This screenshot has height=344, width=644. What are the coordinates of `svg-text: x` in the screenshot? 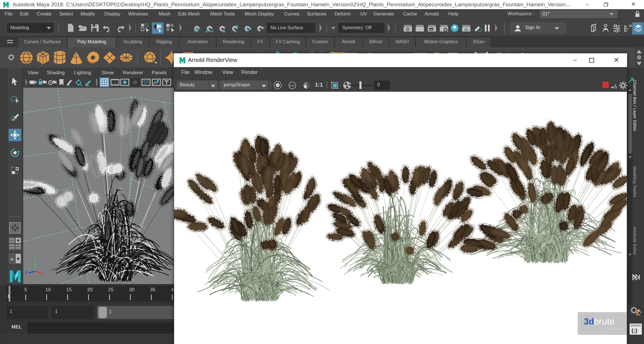 It's located at (43, 274).